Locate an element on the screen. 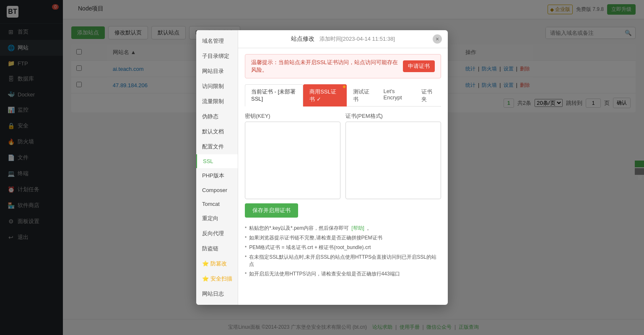  key-column: 密钥(KEY) is located at coordinates (293, 156).